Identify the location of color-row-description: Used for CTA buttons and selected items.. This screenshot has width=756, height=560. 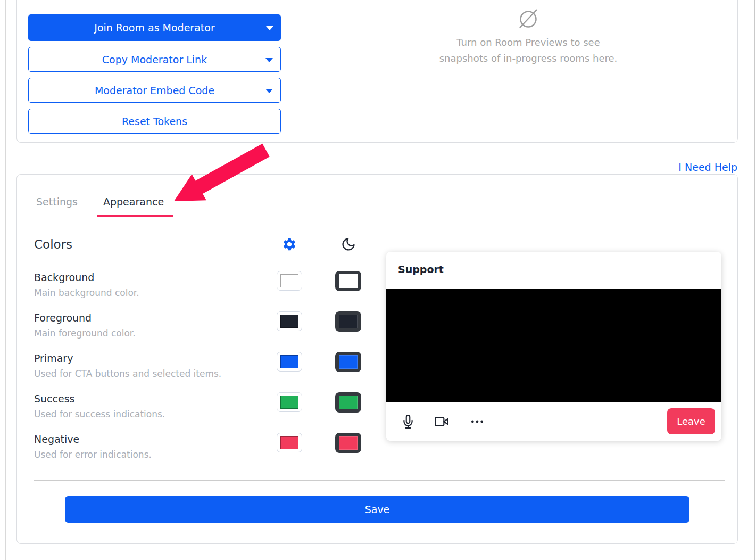
(128, 374).